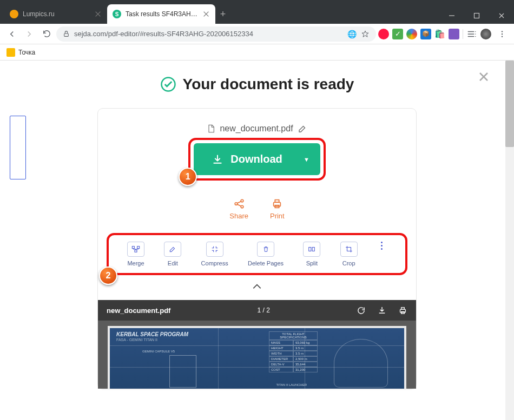  I want to click on ext-icon: 🛍️, so click(440, 34).